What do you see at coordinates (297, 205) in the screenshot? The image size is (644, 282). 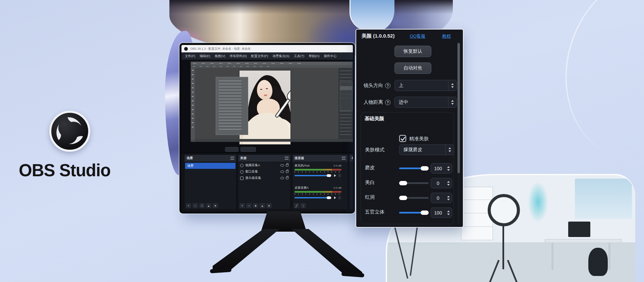 I see `mixer-edit-button: ╱` at bounding box center [297, 205].